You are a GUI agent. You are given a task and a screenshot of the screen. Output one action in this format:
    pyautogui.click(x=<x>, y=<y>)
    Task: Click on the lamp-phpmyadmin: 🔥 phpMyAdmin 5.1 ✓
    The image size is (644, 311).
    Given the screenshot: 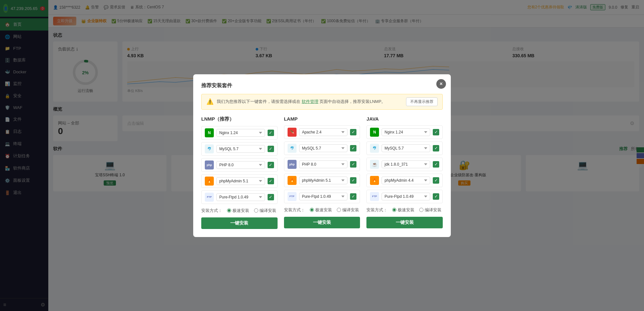 What is the action you would take?
    pyautogui.click(x=322, y=180)
    